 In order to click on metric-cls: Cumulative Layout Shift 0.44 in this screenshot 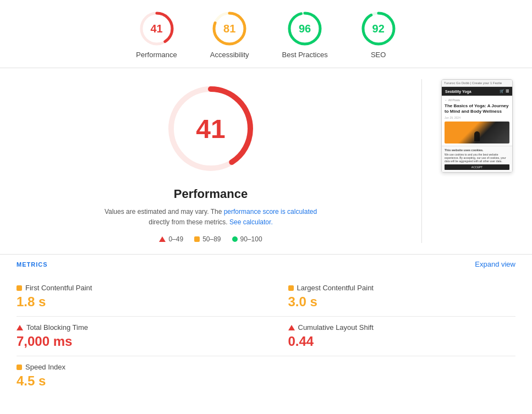, I will do `click(391, 336)`.